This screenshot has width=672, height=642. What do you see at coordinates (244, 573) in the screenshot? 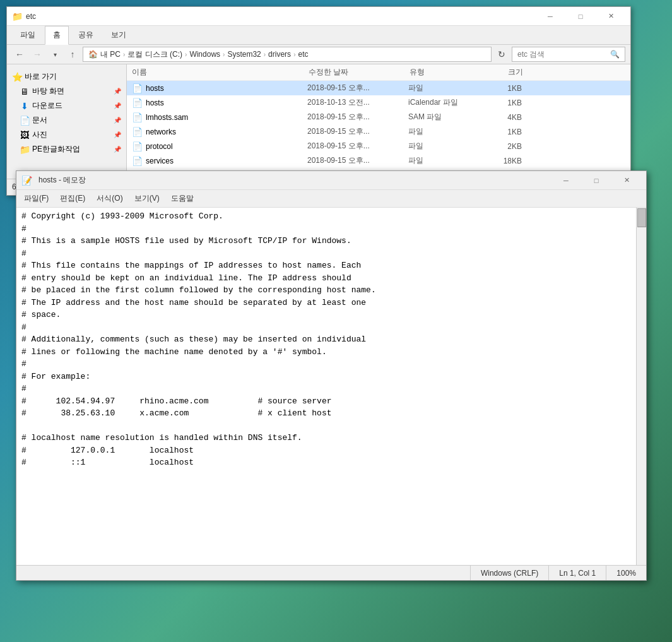
I see `status-empty` at bounding box center [244, 573].